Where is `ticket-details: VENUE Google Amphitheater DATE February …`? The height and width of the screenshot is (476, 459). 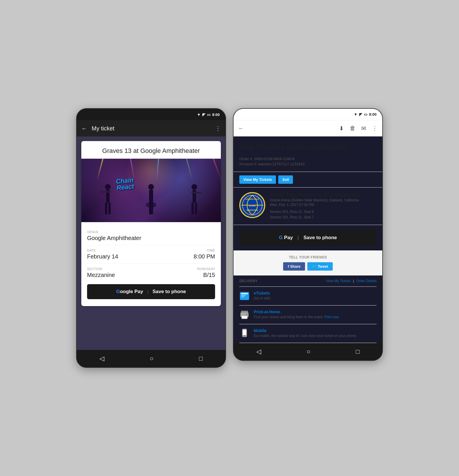 ticket-details: VENUE Google Amphitheater DATE February … is located at coordinates (151, 264).